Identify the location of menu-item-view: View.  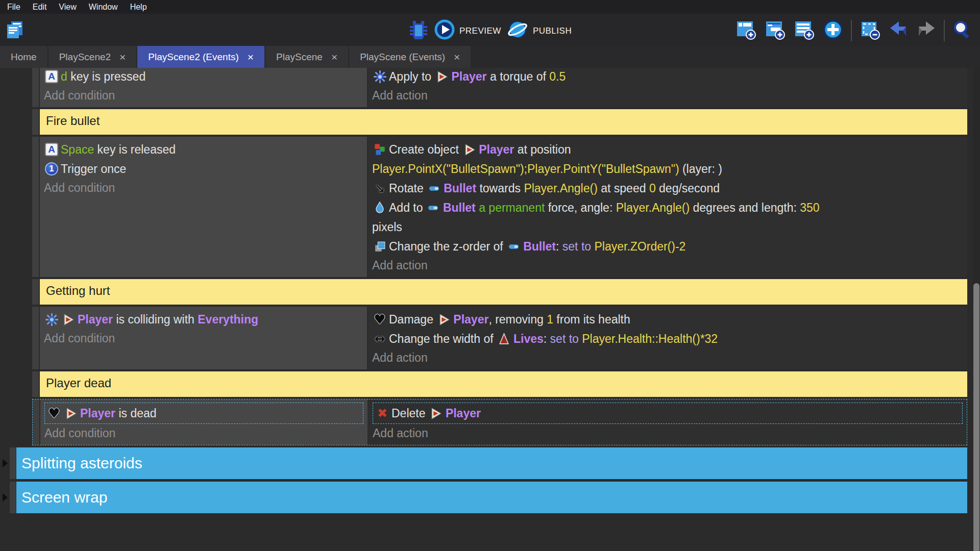
(67, 7).